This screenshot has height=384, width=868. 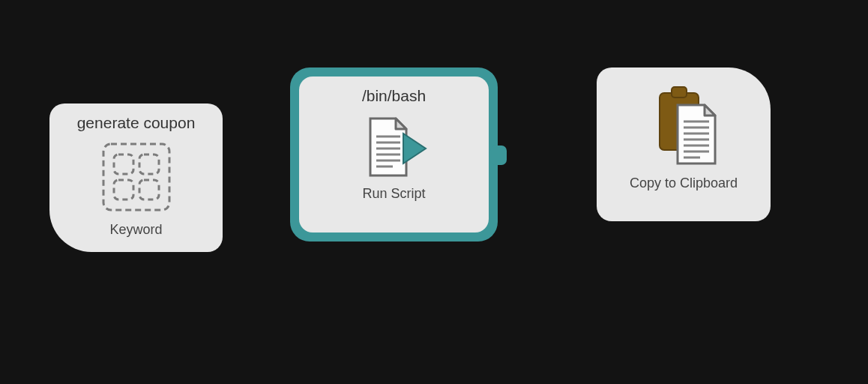 What do you see at coordinates (136, 230) in the screenshot?
I see `node-type-label: Keyword` at bounding box center [136, 230].